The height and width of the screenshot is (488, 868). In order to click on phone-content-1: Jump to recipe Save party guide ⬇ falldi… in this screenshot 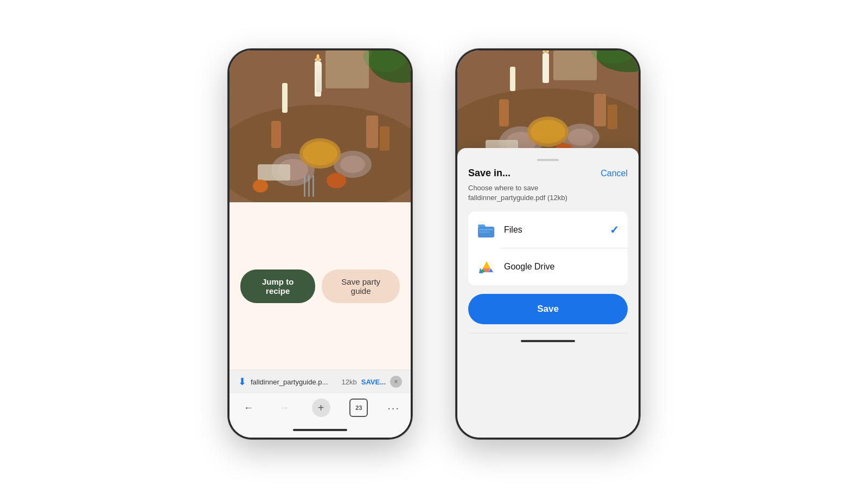, I will do `click(320, 320)`.